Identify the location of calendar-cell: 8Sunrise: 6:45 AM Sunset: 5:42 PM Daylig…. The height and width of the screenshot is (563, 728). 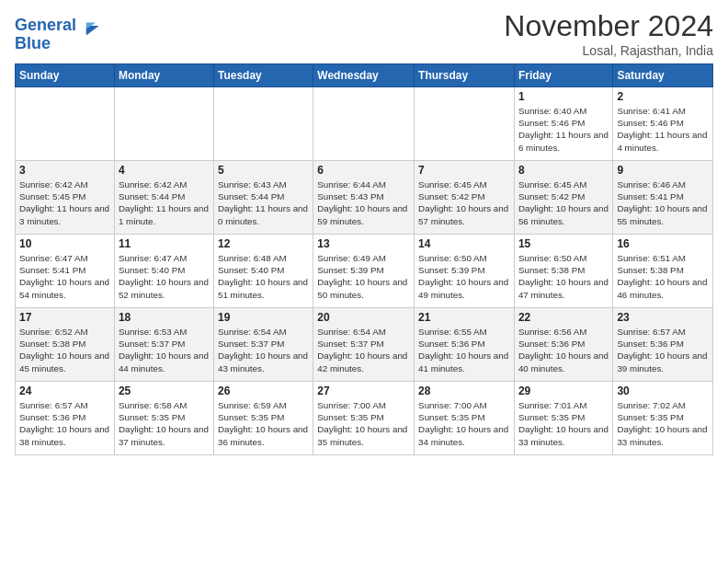
(563, 198).